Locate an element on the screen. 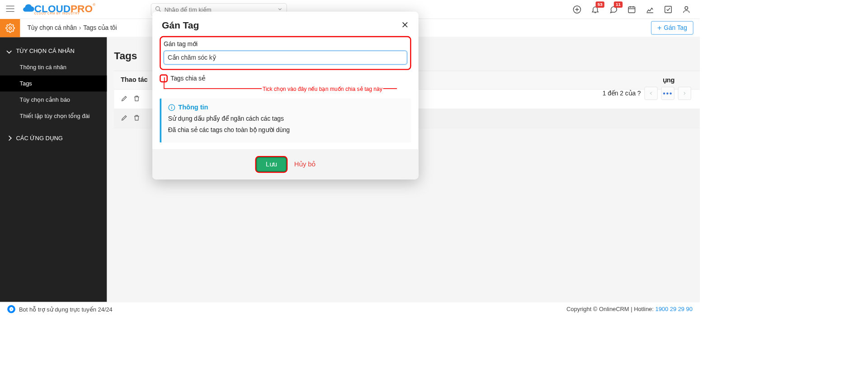 The width and height of the screenshot is (868, 392). new-tag-input is located at coordinates (286, 58).